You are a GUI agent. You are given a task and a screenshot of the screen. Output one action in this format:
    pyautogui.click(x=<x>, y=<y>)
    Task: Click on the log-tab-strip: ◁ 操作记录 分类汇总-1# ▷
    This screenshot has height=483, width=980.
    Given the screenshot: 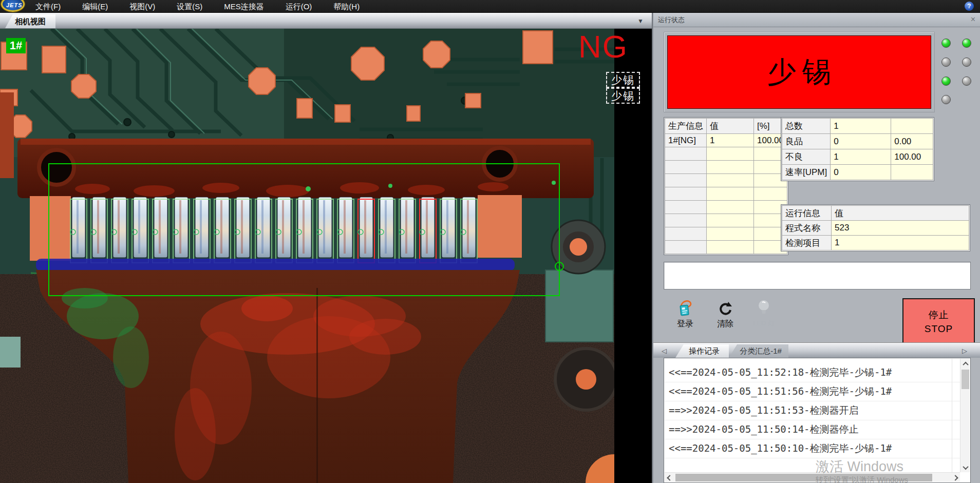 What is the action you would take?
    pyautogui.click(x=817, y=350)
    